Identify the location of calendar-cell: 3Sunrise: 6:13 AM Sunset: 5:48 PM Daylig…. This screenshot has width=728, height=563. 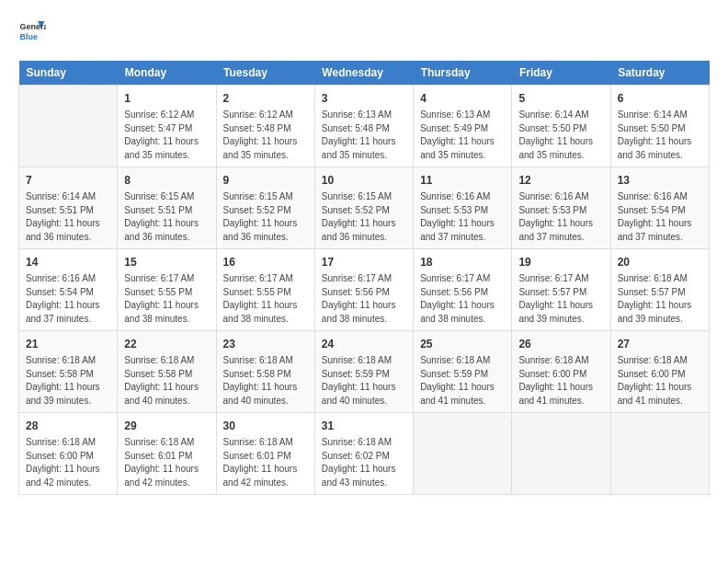
(364, 127).